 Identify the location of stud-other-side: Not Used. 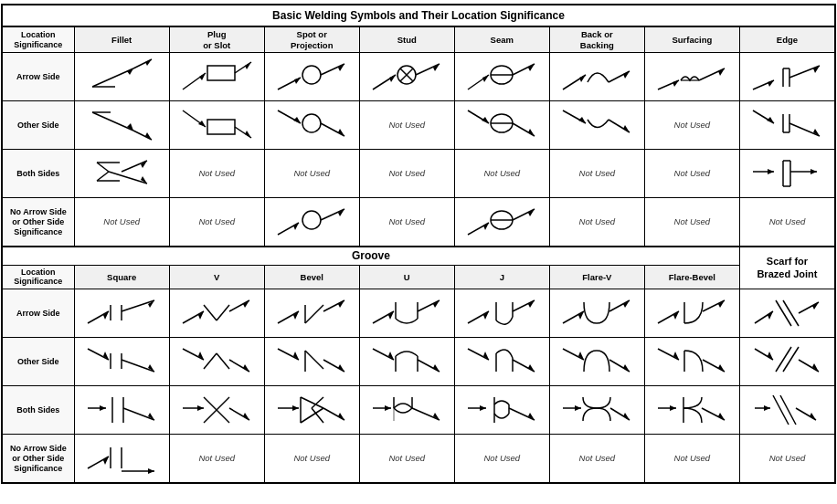
(407, 126).